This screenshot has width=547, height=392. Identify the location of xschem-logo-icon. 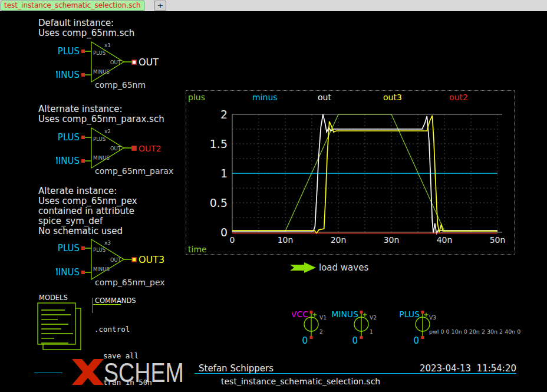
(88, 372).